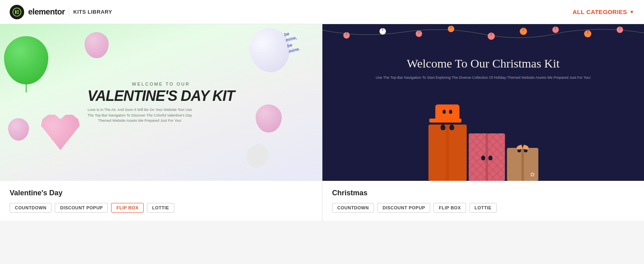  Describe the element at coordinates (600, 12) in the screenshot. I see `all-categories-label: ALL CATEGORIES` at that location.